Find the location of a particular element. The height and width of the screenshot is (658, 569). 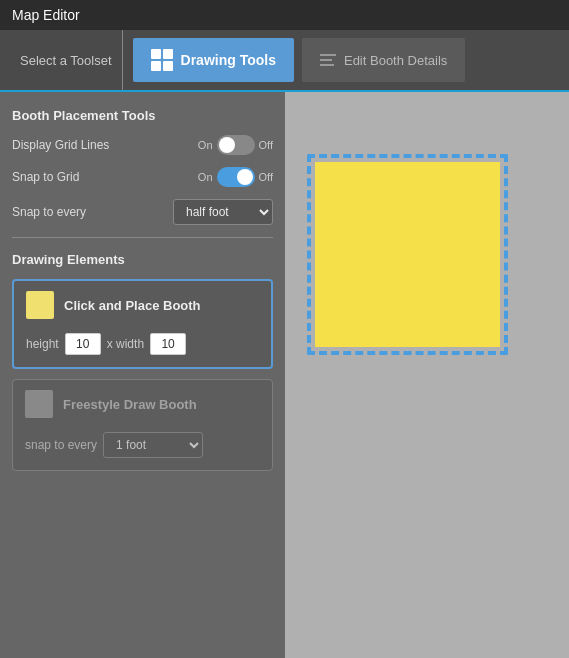

click-and-place-header: Click and Place Booth is located at coordinates (142, 305).